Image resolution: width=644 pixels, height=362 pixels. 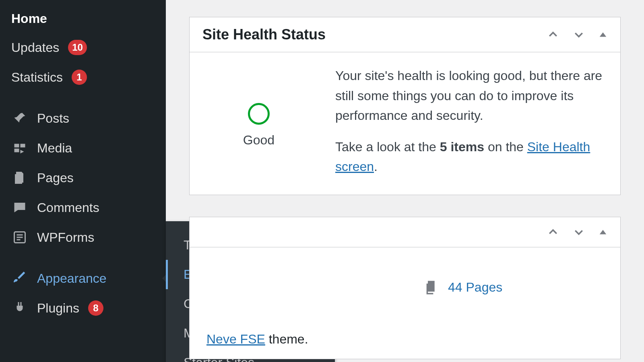 I want to click on sidebar-item-label: Updates, so click(x=35, y=47).